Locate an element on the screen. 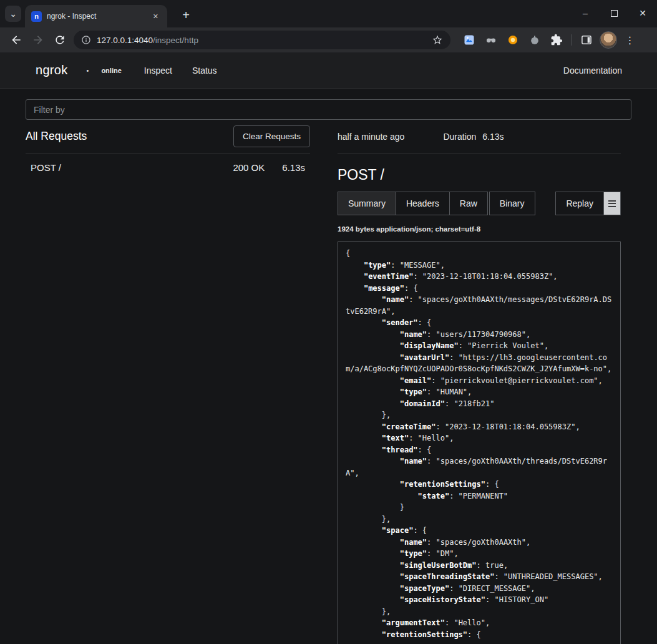 This screenshot has width=657, height=644. tab-binary: Binary is located at coordinates (512, 203).